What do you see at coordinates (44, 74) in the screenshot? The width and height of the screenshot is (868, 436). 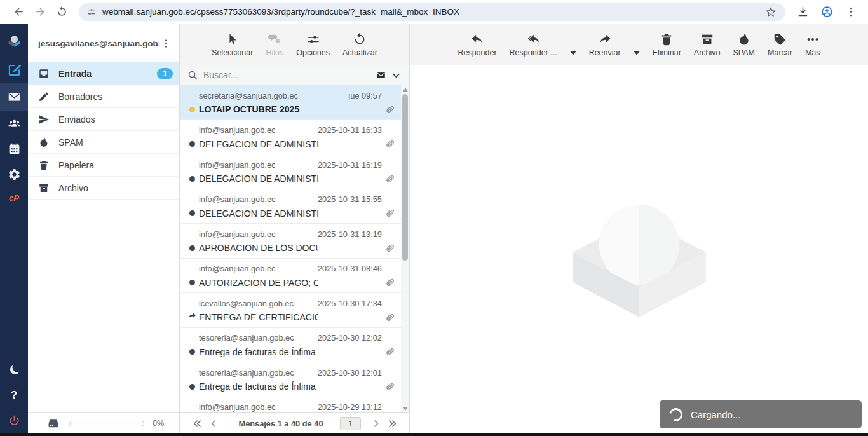 I see `inbox-icon` at bounding box center [44, 74].